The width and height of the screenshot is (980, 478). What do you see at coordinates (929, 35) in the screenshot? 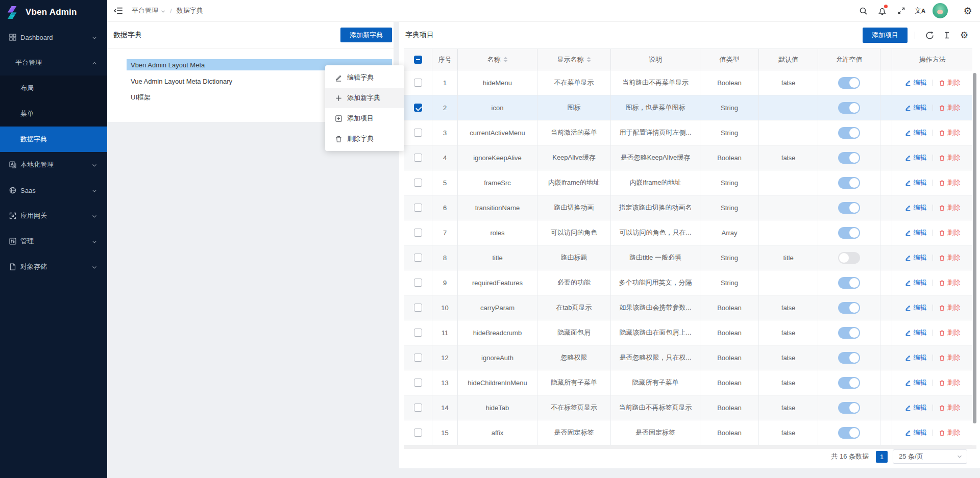
I see `refresh-icon` at bounding box center [929, 35].